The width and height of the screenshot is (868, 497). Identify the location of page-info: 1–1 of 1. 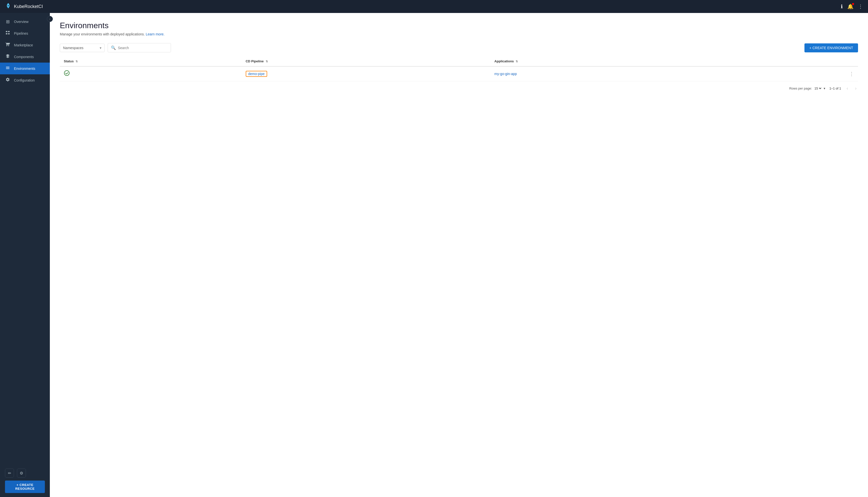
(835, 88).